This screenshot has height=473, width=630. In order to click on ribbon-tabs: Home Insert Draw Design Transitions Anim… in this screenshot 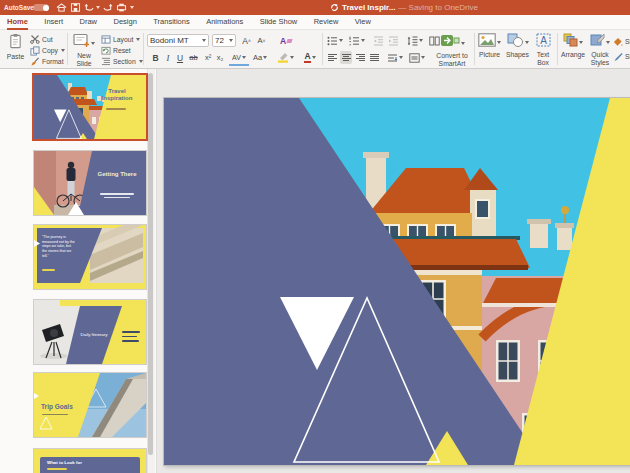, I will do `click(315, 22)`.